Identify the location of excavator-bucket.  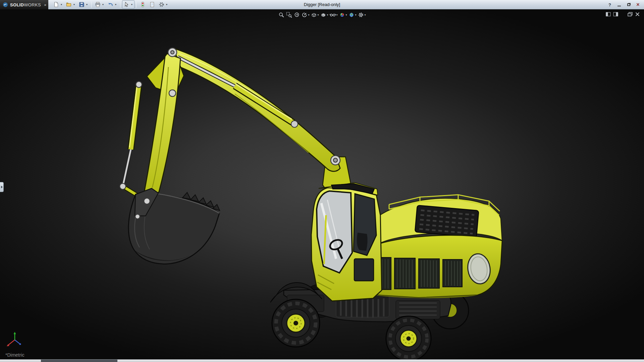
(174, 226).